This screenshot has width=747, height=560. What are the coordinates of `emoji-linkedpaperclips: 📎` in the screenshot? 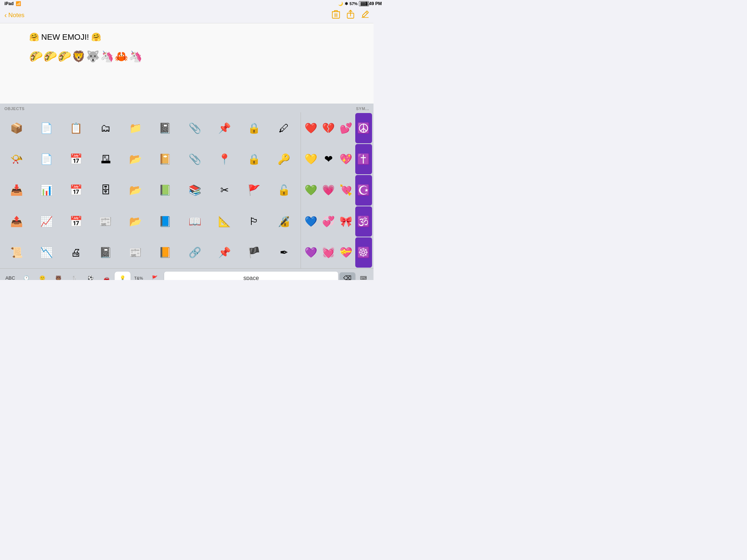 It's located at (195, 159).